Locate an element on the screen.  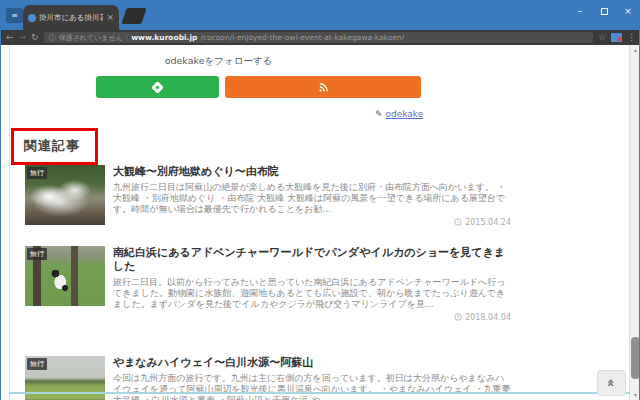
menu-dots-icon: ⋮ is located at coordinates (632, 38).